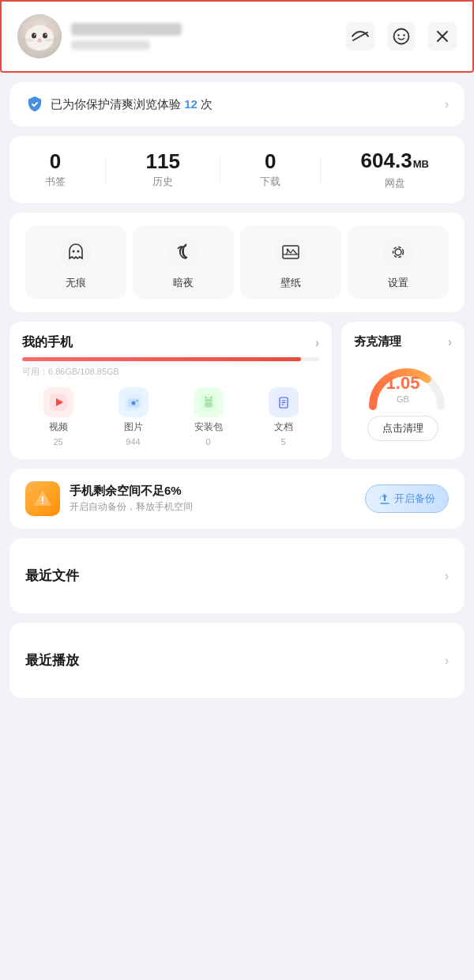 This screenshot has height=980, width=474. I want to click on my-phone-title: 我的手机, so click(47, 343).